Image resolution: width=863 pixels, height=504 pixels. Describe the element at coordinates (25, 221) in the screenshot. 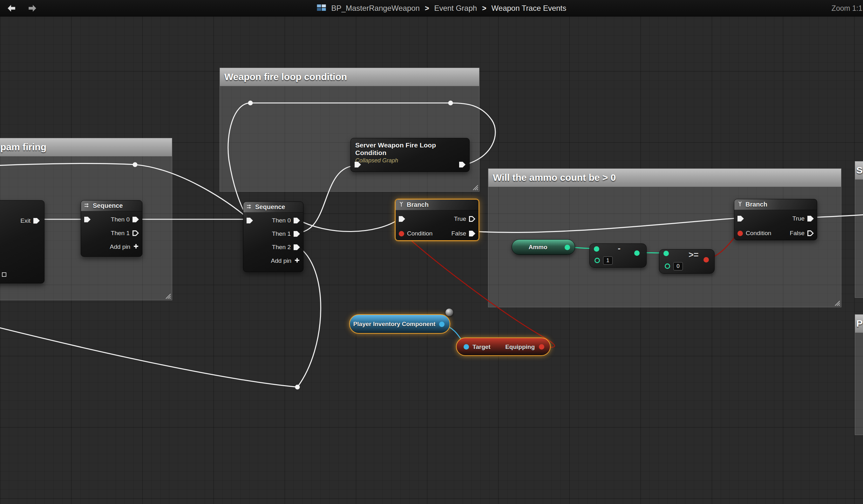

I see `exit-pin-label: Exit` at that location.